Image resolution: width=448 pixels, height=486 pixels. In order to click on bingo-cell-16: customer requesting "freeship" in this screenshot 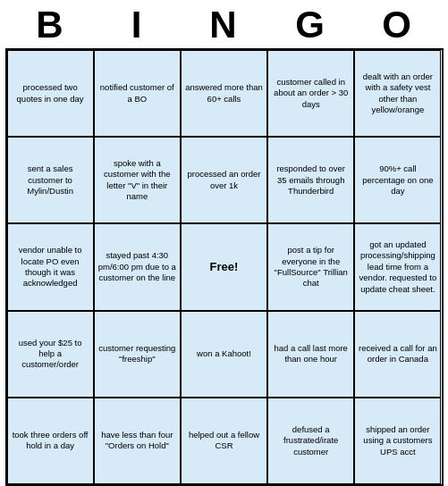, I will do `click(138, 354)`.